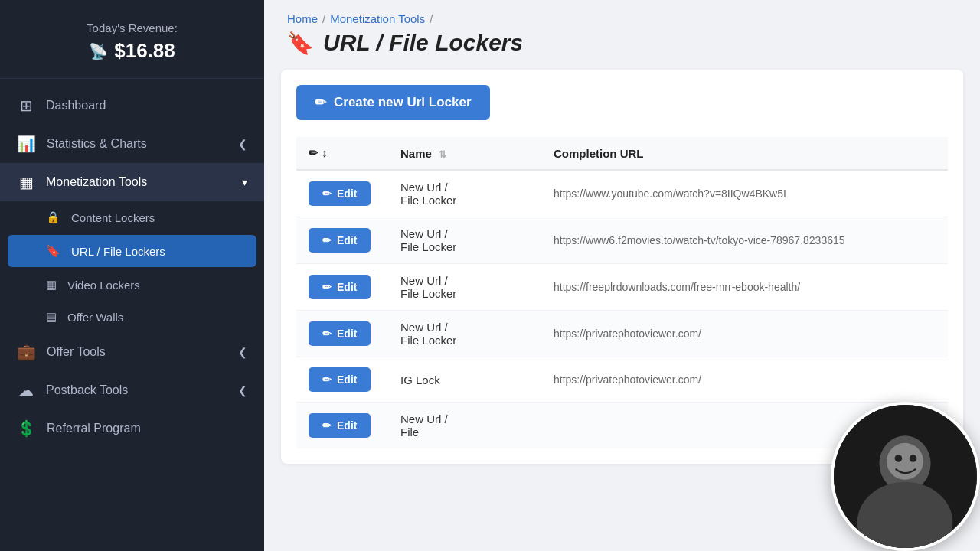 This screenshot has width=980, height=551. I want to click on table-cell-url: https://freeplrdownloads.com/free-mrr-eb…, so click(744, 288).